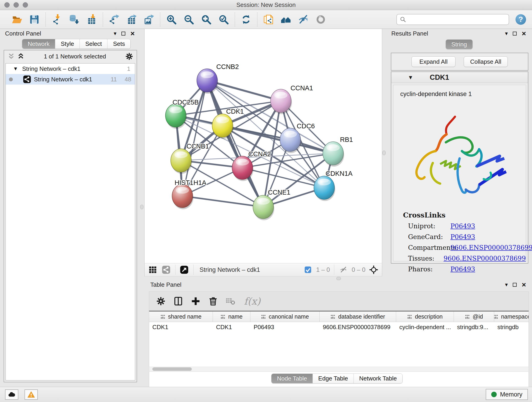 This screenshot has width=532, height=402. I want to click on close-window-button, so click(7, 5).